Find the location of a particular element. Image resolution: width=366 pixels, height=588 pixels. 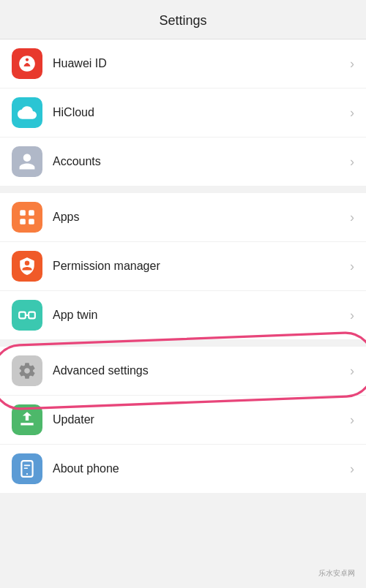

advanced-settings-label: Advanced settings is located at coordinates (198, 371).